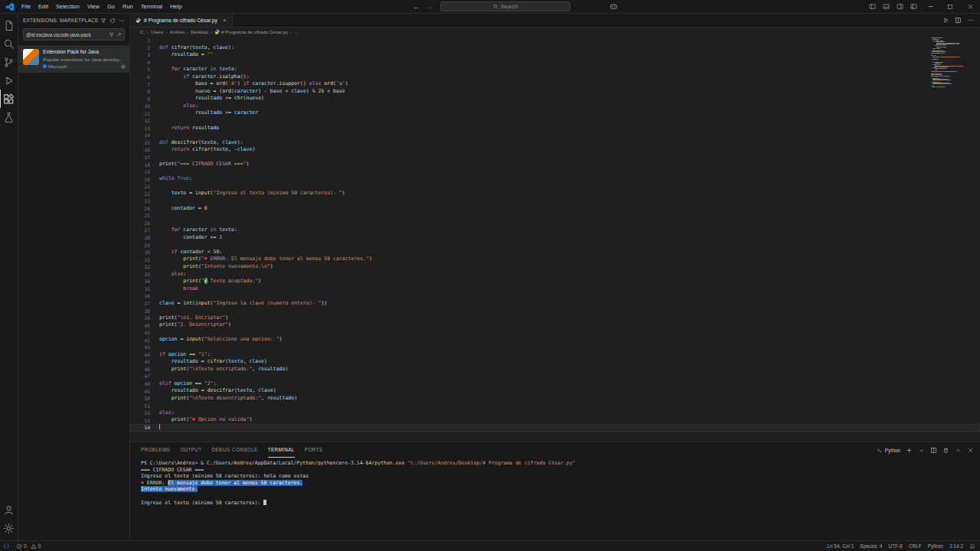 This screenshot has width=980, height=551. What do you see at coordinates (555, 362) in the screenshot?
I see `code-line: 45 resultado = cifrar(texto, clave)` at bounding box center [555, 362].